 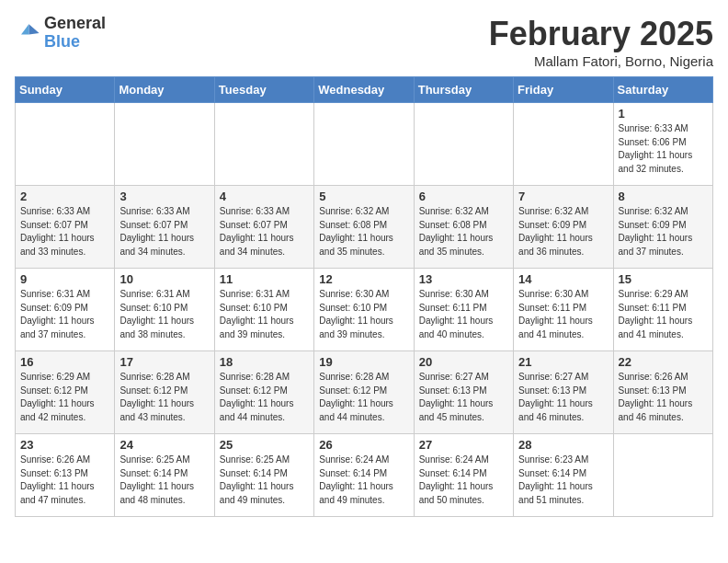 What do you see at coordinates (663, 393) in the screenshot?
I see `calendar-cell: 22Sunrise: 6:26 AM Sunset: 6:13 PM Dayli…` at bounding box center [663, 393].